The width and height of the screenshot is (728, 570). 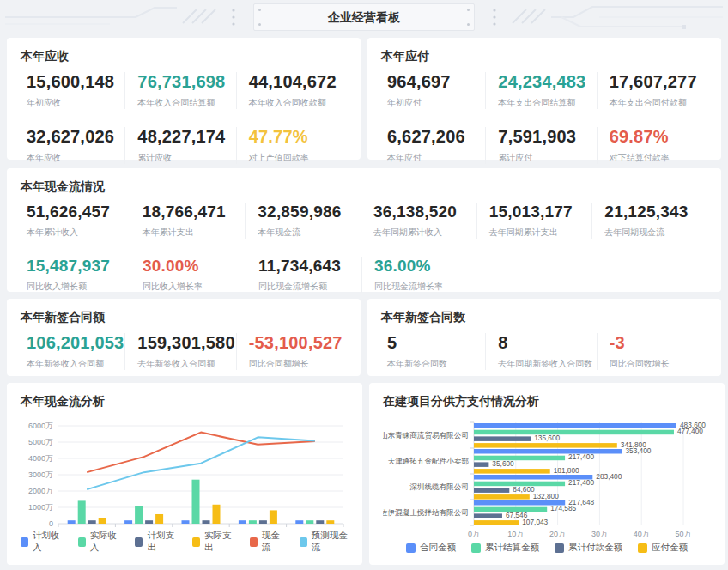 I want to click on svg-text: 山东青睐商流贸易有限公司, so click(x=426, y=435).